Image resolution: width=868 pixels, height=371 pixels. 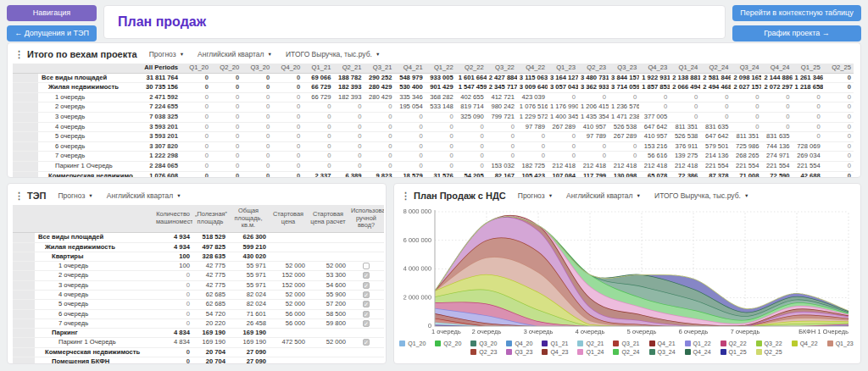 I want to click on row-label: 4 очередь, so click(x=86, y=127).